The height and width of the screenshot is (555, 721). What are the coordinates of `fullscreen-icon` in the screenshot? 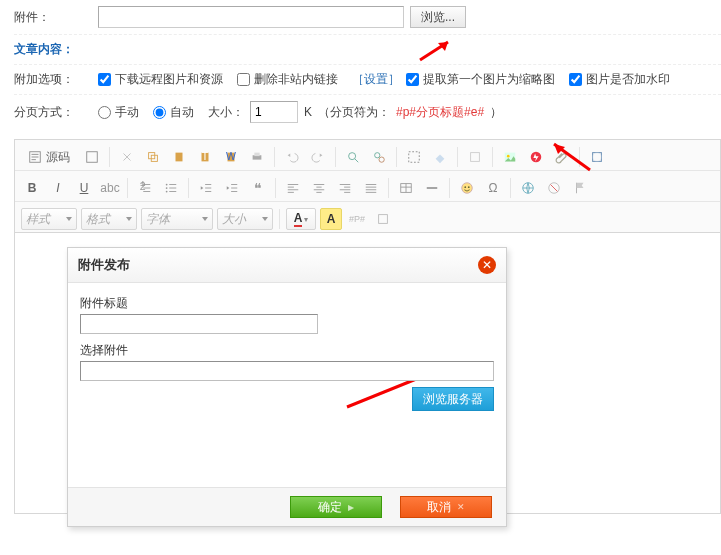 It's located at (597, 157).